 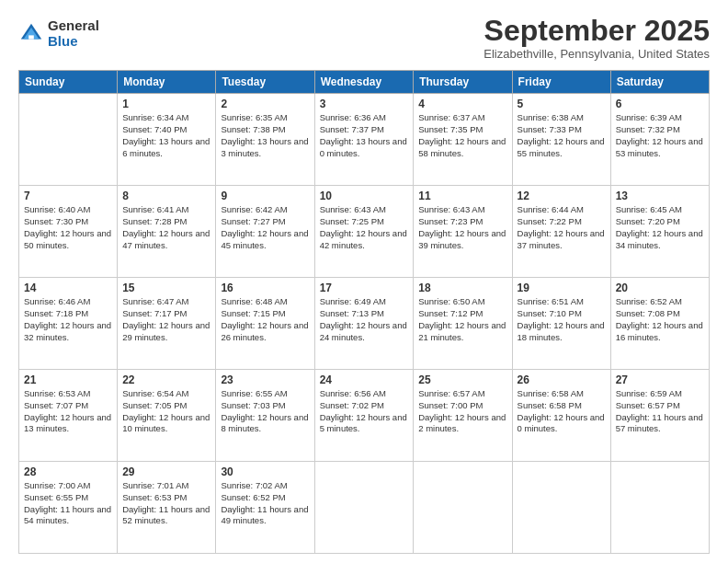 What do you see at coordinates (660, 228) in the screenshot?
I see `day-info: Sunrise: 6:45 AM Sunset: 7:20 PM Dayligh…` at bounding box center [660, 228].